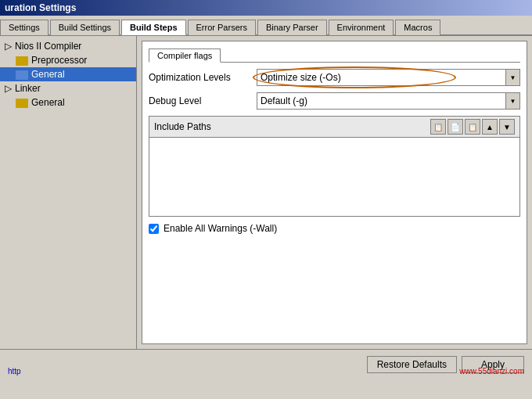 The image size is (532, 399). Describe the element at coordinates (361, 27) in the screenshot. I see `tab-environment: Environment` at that location.